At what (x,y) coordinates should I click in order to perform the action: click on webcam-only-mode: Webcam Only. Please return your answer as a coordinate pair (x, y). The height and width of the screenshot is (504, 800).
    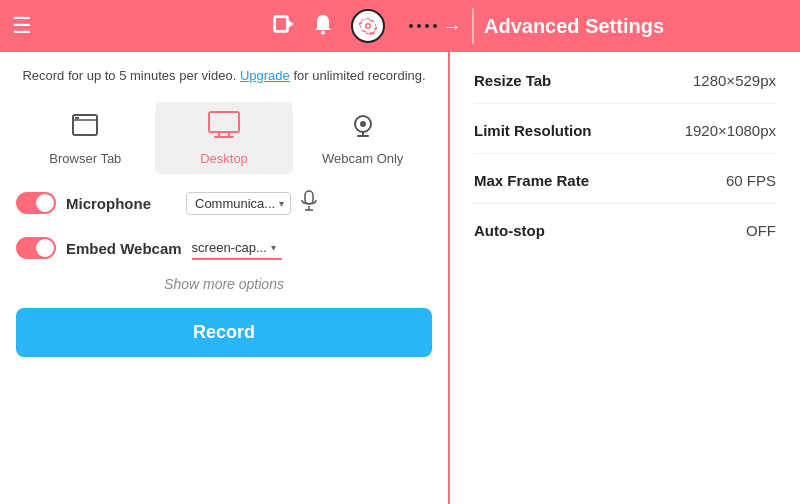
    Looking at the image, I should click on (362, 138).